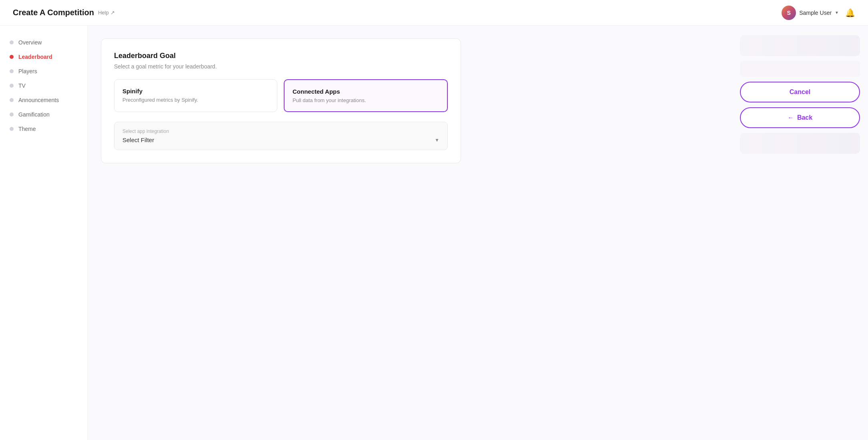 This screenshot has width=868, height=440. Describe the element at coordinates (281, 66) in the screenshot. I see `card-subtitle: Select a goal metric for your leaderboar…` at that location.